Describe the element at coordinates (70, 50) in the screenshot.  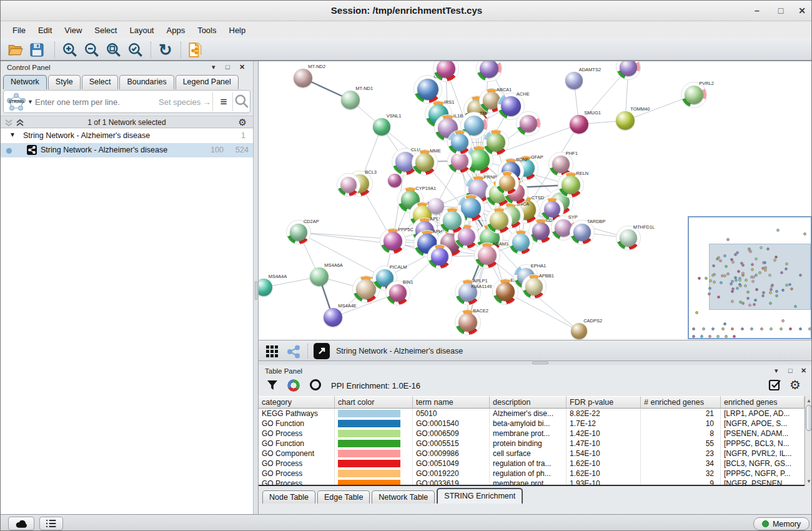
I see `zoom-in-button` at that location.